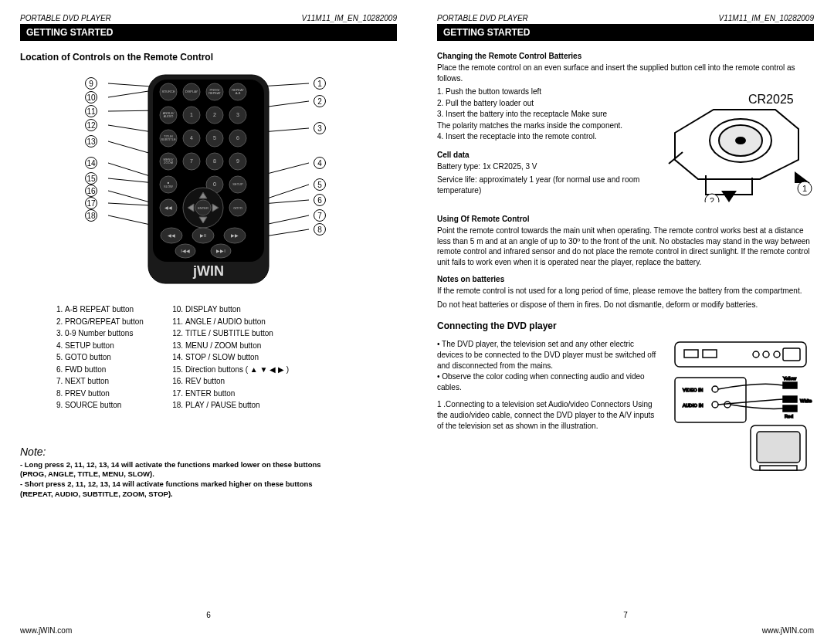 The image size is (834, 644). Describe the element at coordinates (741, 408) in the screenshot. I see `connection-diagram: VIDEO IN AUDIO IN Yellow White Red` at that location.